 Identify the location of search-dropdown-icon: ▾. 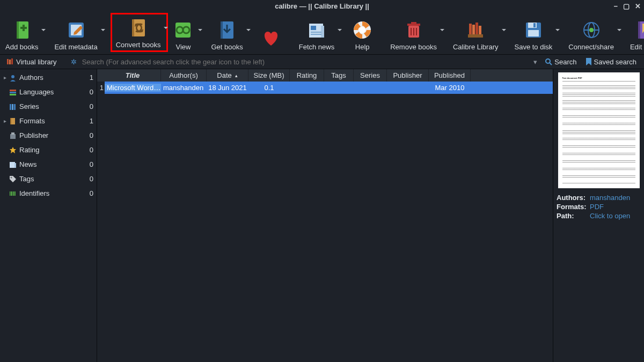
(536, 62).